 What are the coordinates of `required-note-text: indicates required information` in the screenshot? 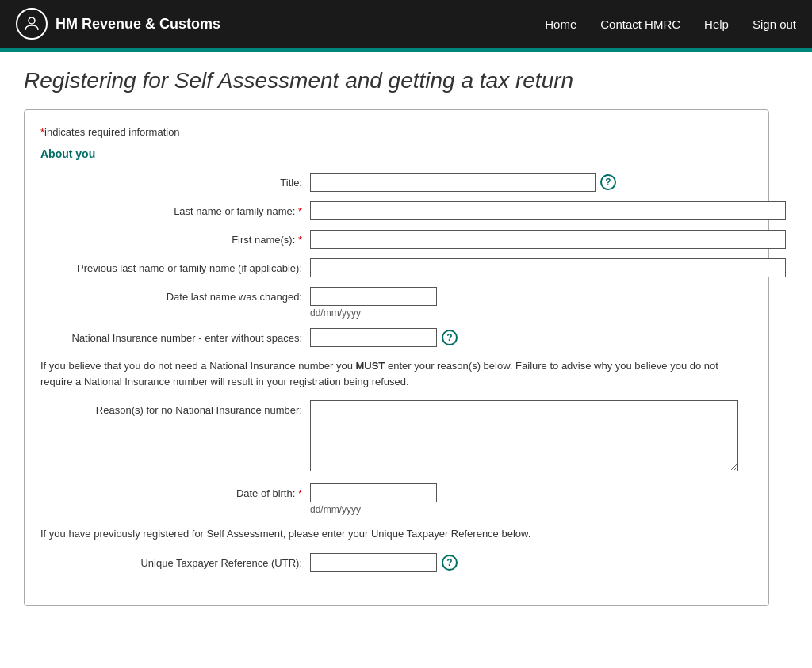 It's located at (113, 132).